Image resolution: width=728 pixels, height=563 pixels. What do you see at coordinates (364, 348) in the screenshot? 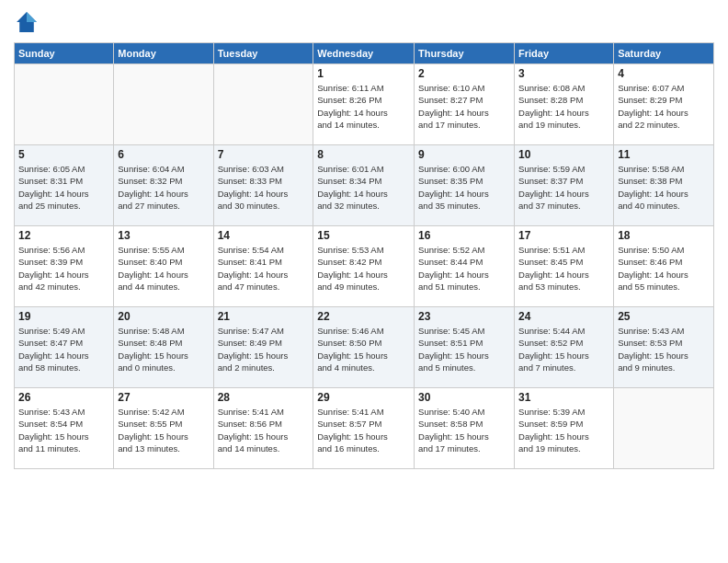
I see `day-cell: 22Sunrise: 5:46 AMSunset: 8:50 PMDayligh…` at bounding box center [364, 348].